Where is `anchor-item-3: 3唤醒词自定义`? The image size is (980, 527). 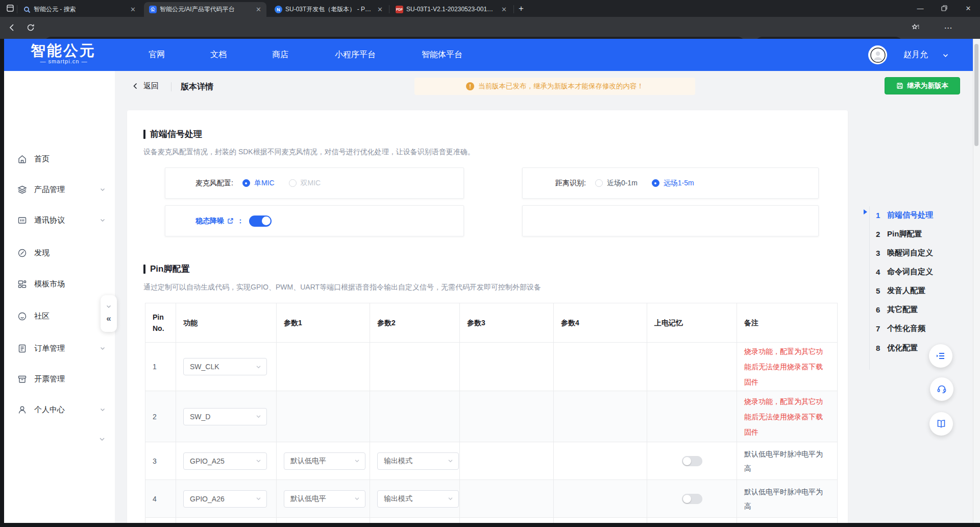
anchor-item-3: 3唤醒词自定义 is located at coordinates (904, 253).